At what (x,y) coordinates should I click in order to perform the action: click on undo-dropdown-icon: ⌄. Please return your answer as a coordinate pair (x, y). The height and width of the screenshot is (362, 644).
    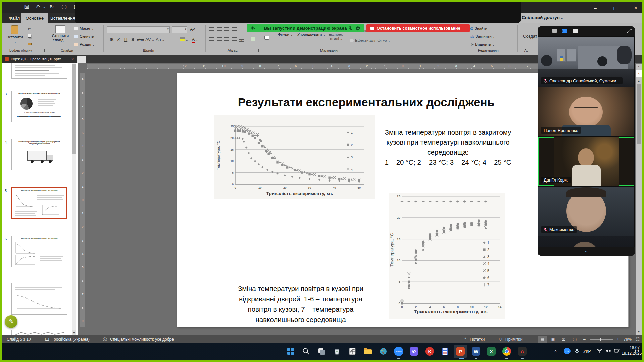
    Looking at the image, I should click on (44, 7).